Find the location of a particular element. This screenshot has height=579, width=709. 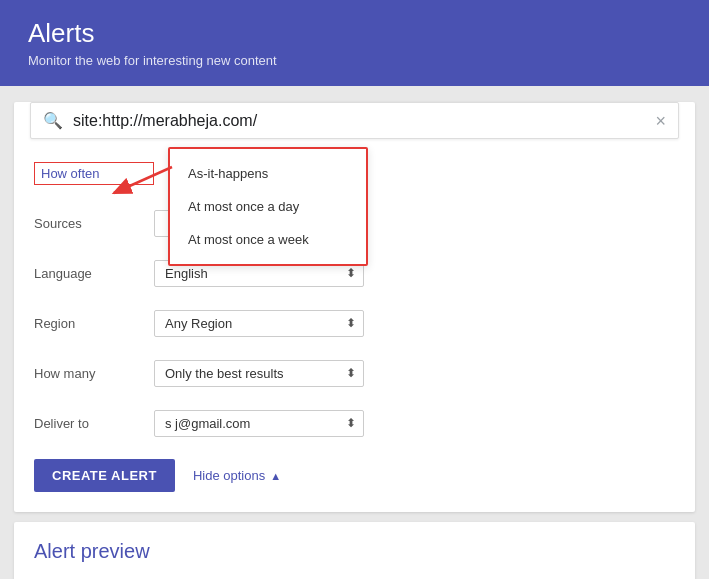

how-often-row: How often As-it-happens At most once a d… is located at coordinates (354, 173).